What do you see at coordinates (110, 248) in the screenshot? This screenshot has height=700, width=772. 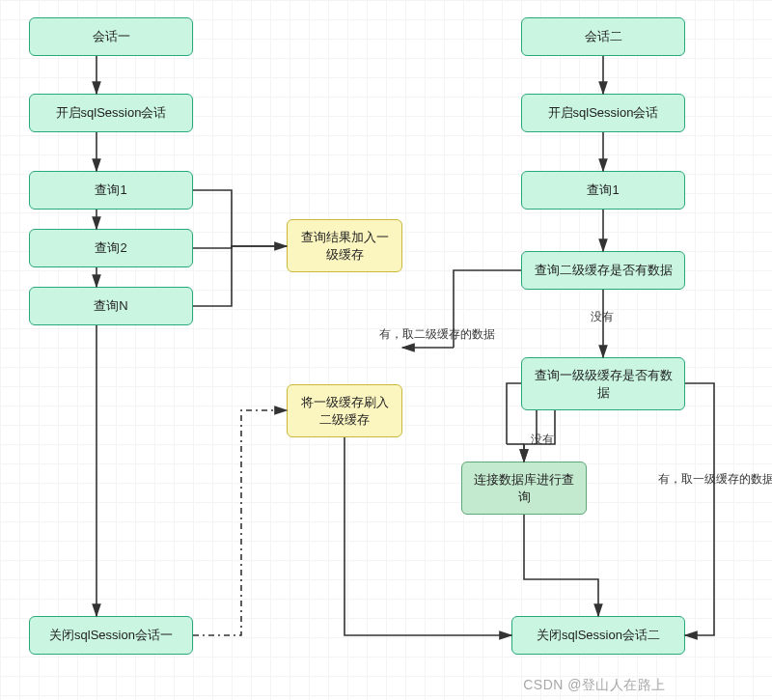 I see `node-label: 查询2` at bounding box center [110, 248].